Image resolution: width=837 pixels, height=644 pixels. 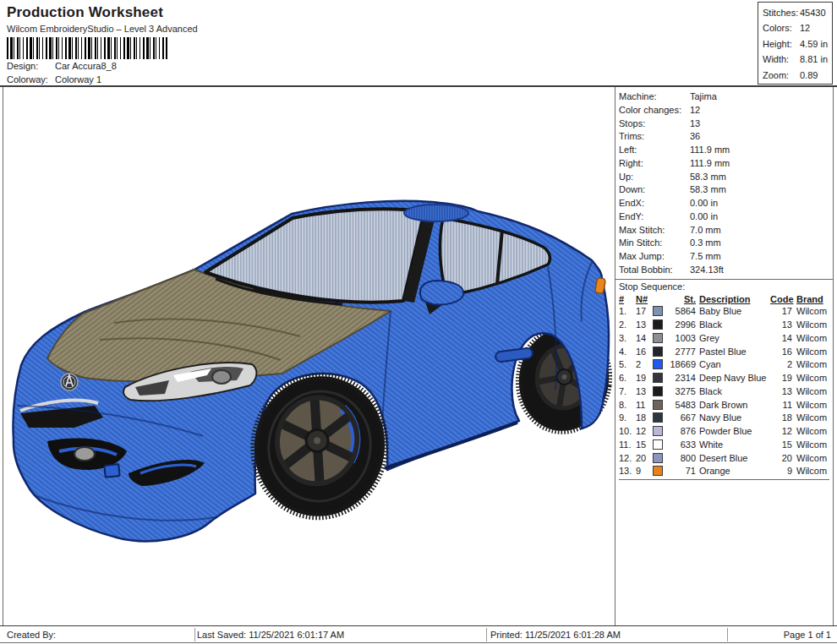 What do you see at coordinates (644, 311) in the screenshot?
I see `row-needle: 17` at bounding box center [644, 311].